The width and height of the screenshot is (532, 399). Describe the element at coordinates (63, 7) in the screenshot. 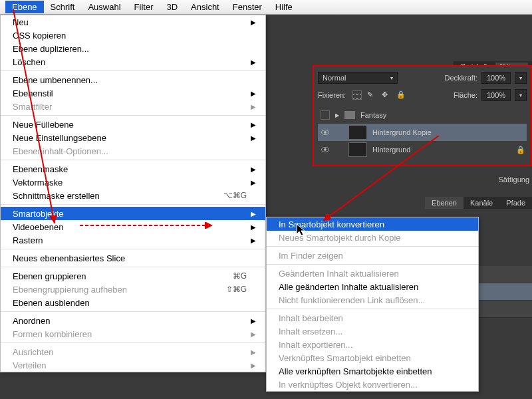

I see `menu-schrift: Schrift` at that location.